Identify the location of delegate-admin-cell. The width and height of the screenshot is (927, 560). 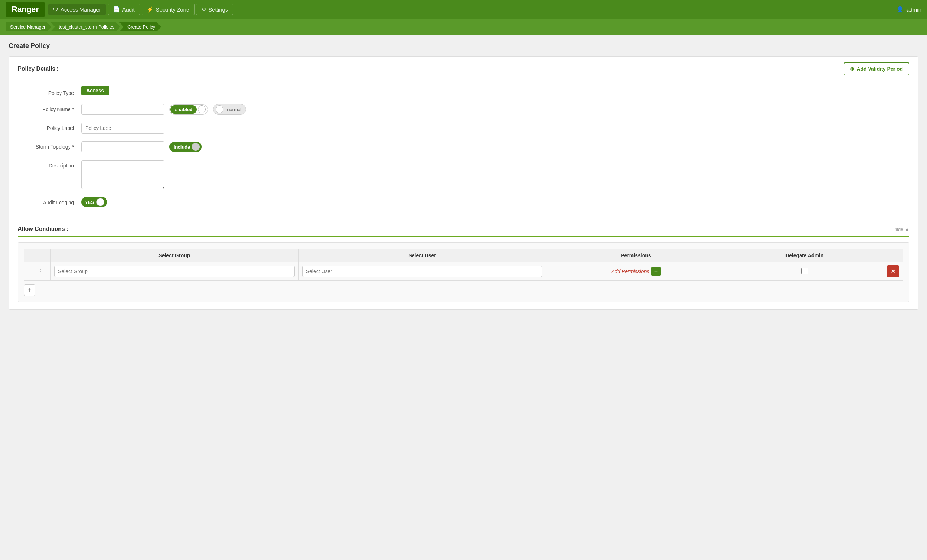
(805, 272).